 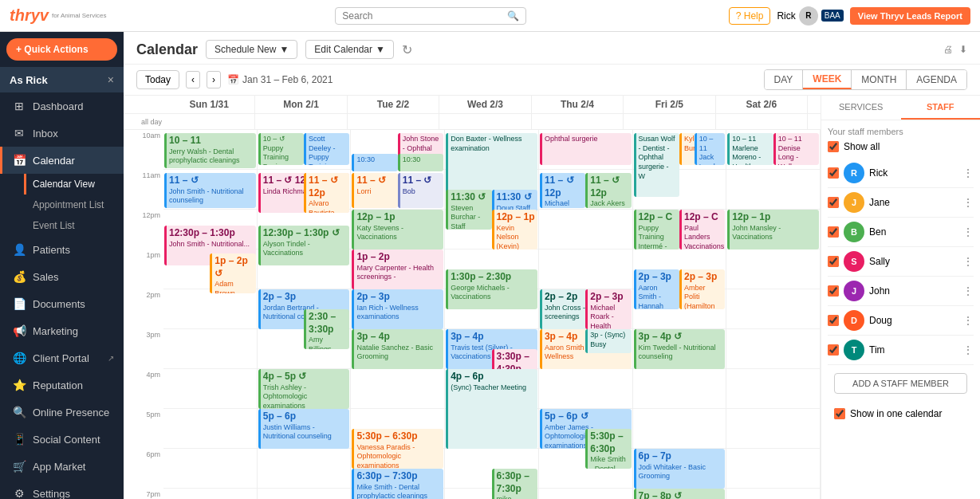 I want to click on event-adam-brown: 1p – 2p ↺Adam Brown (Spot) - Wellness, so click(x=233, y=273).